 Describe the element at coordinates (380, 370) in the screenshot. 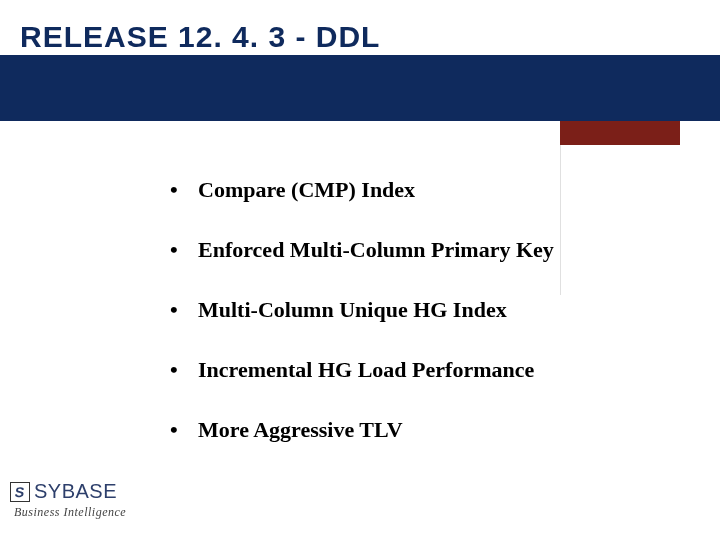

I see `bullet-item: Incremental HG Load Performance` at that location.